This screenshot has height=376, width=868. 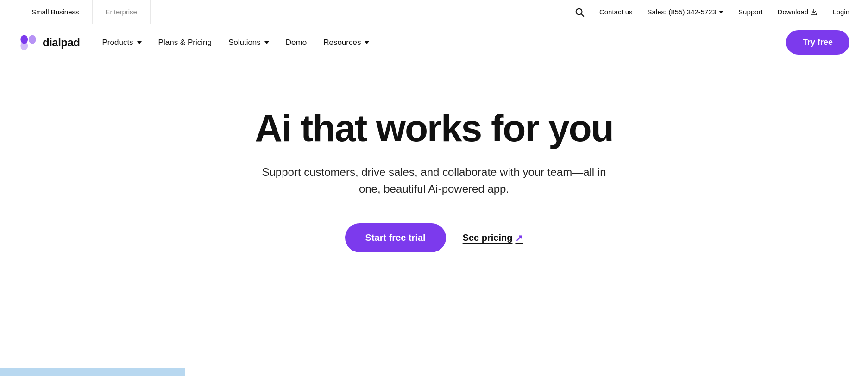 What do you see at coordinates (686, 12) in the screenshot?
I see `sales-phone-link: Sales: (855) 342-5723` at bounding box center [686, 12].